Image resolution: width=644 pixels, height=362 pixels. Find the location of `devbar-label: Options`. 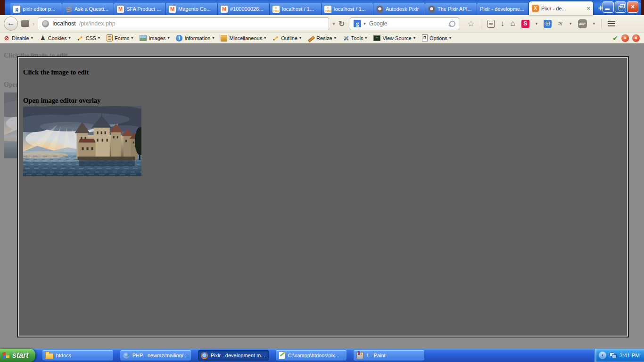

devbar-label: Options is located at coordinates (438, 38).